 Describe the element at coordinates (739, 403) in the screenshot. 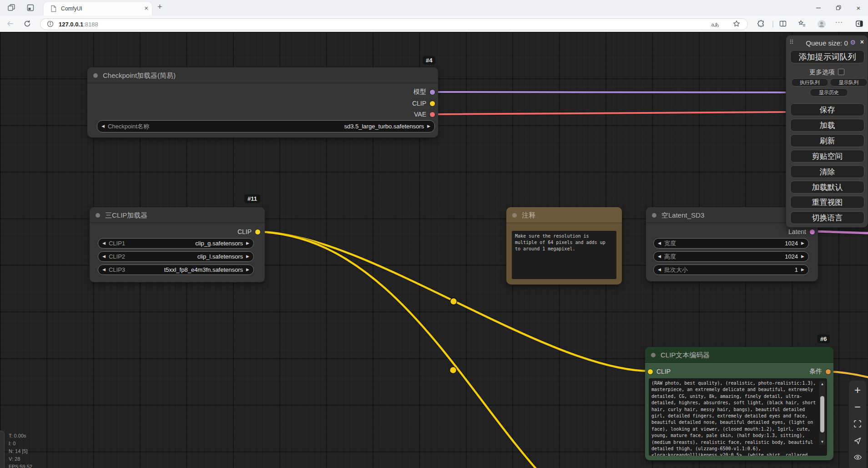

I see `node-clip-text-encode: CLIP文本编码器 CLIP 条件 (RAW photo, best quali…` at that location.